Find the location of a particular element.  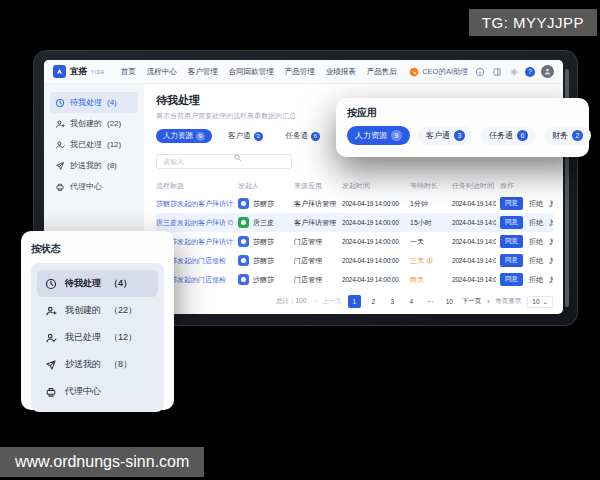

site-watermark: www.ordnungs-sinn.com is located at coordinates (102, 462).